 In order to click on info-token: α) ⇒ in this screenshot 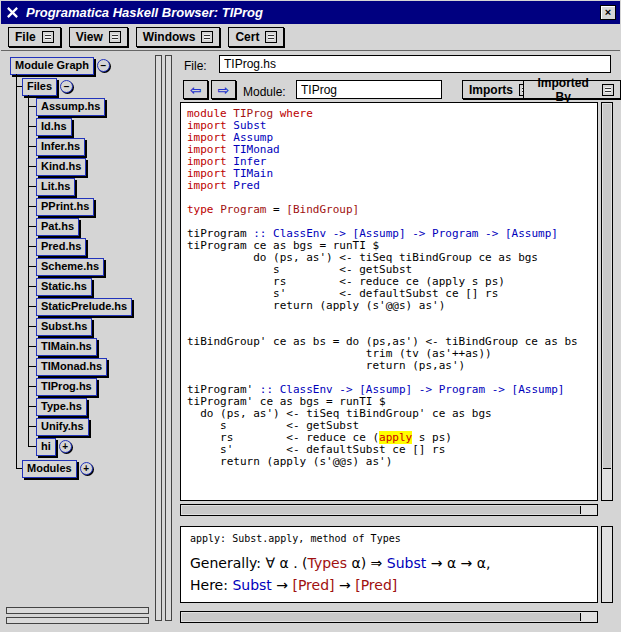, I will do `click(367, 563)`.